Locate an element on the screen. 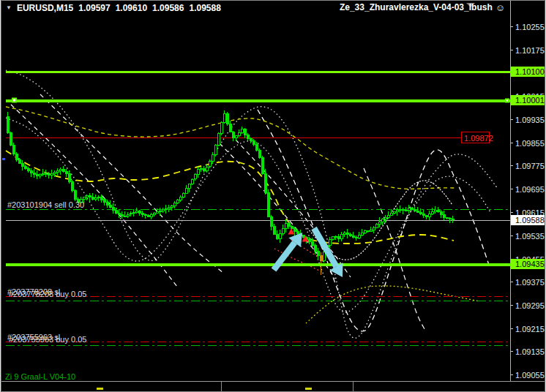 This screenshot has width=546, height=392. chart-header: ▼ EURUSD,M15 1.09597 1.09610 1.09586 1.0… is located at coordinates (113, 8).